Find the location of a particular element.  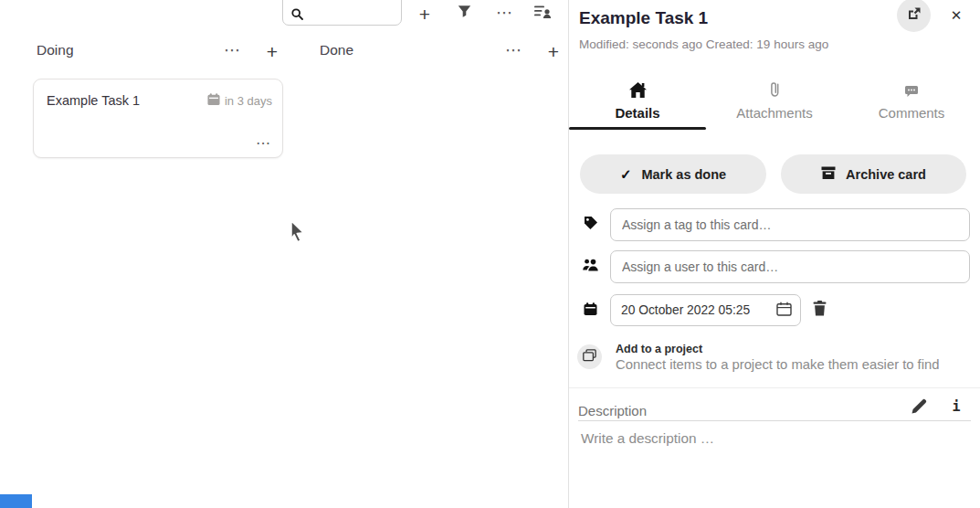

user-input is located at coordinates (790, 267).